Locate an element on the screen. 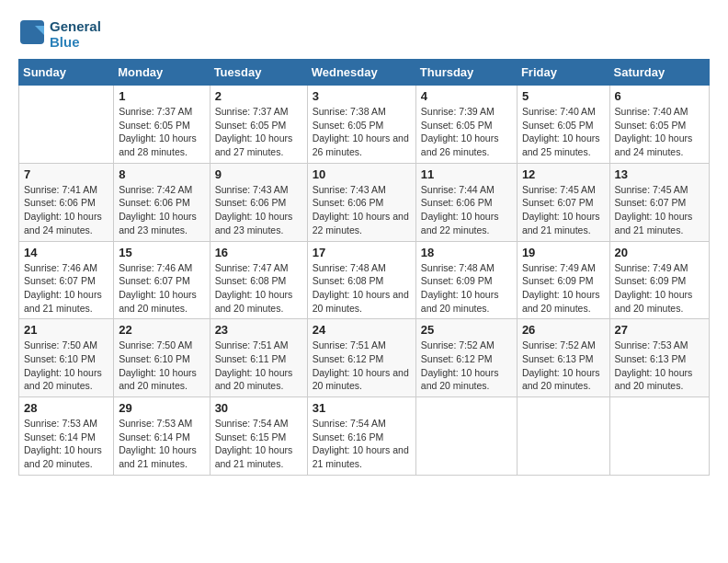 The width and height of the screenshot is (728, 563). day-number: 15 is located at coordinates (162, 252).